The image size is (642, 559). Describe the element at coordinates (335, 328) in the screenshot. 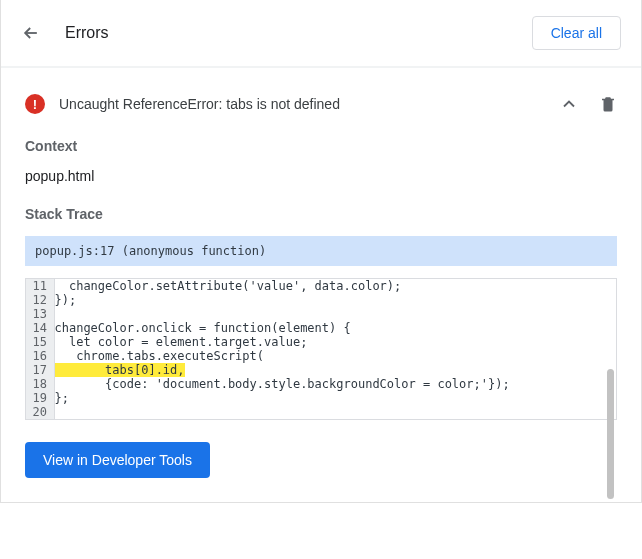

I see `line-code: changeColor.onclick = function(element) …` at that location.